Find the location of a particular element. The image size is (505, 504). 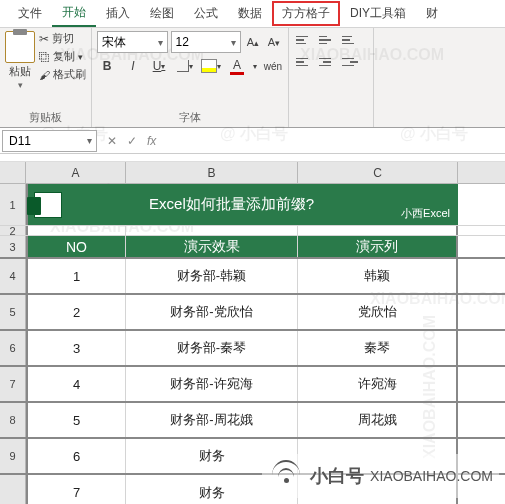

row-header: 2 is located at coordinates (13, 230).